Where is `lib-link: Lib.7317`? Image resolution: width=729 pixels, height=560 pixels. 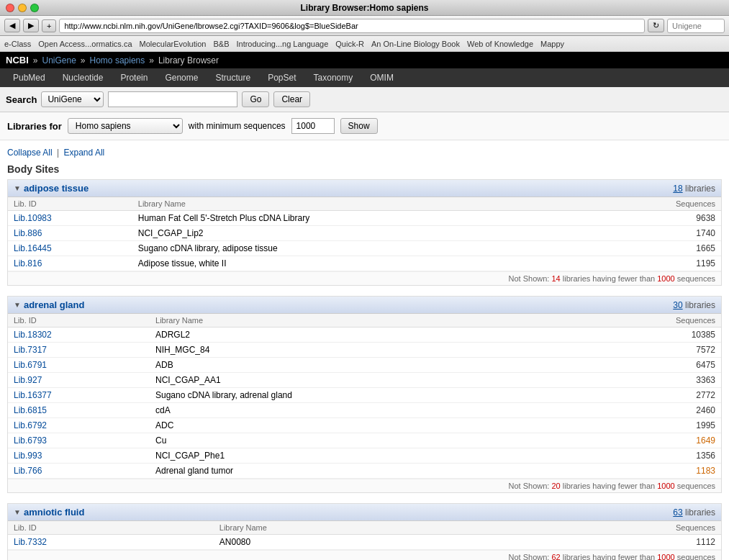 lib-link: Lib.7317 is located at coordinates (30, 350).